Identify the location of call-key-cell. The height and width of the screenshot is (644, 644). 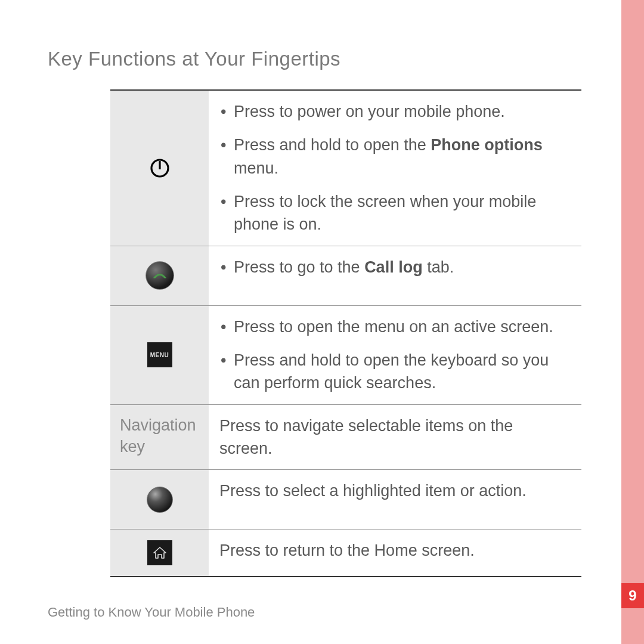
(160, 275).